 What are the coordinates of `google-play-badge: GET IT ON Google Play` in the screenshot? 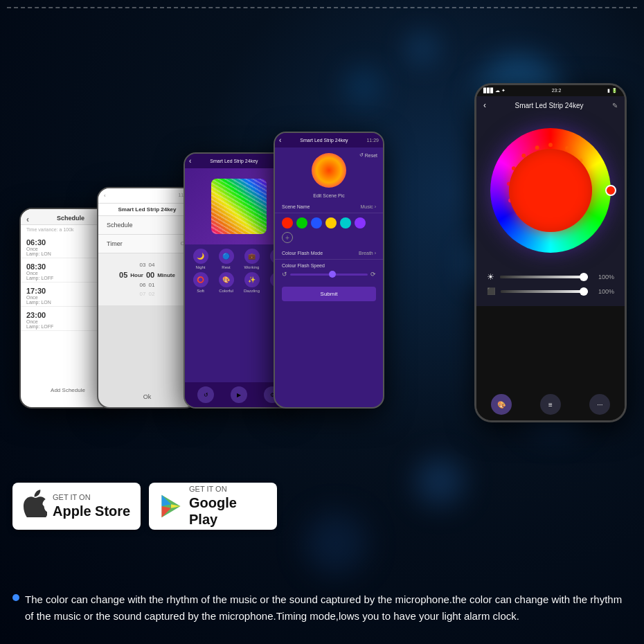 It's located at (213, 506).